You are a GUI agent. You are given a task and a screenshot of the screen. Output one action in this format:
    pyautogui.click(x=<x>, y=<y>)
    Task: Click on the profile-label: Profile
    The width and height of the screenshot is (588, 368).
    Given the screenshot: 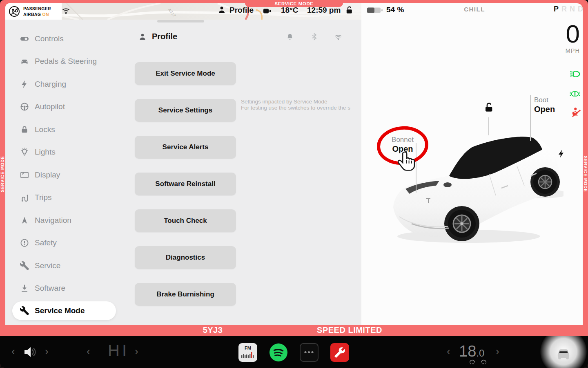 What is the action you would take?
    pyautogui.click(x=242, y=10)
    